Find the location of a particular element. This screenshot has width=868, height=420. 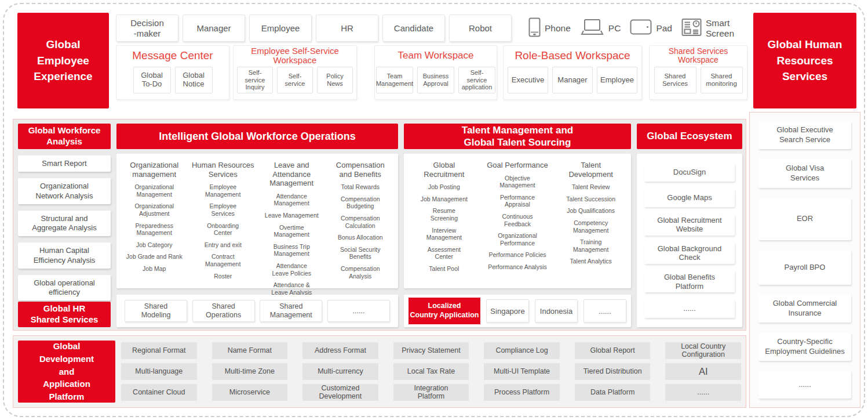

workspace-item: Business Approval is located at coordinates (436, 80).